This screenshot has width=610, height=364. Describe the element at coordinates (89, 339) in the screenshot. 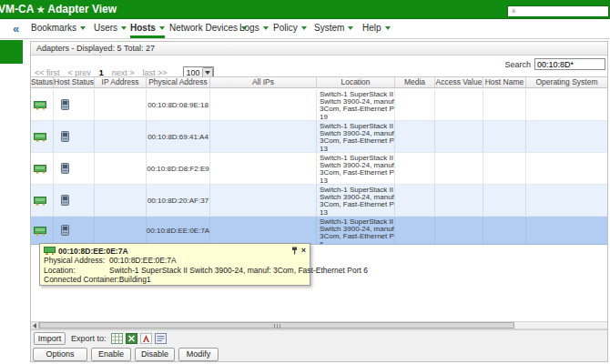

I see `export-to-label: Export to:` at that location.